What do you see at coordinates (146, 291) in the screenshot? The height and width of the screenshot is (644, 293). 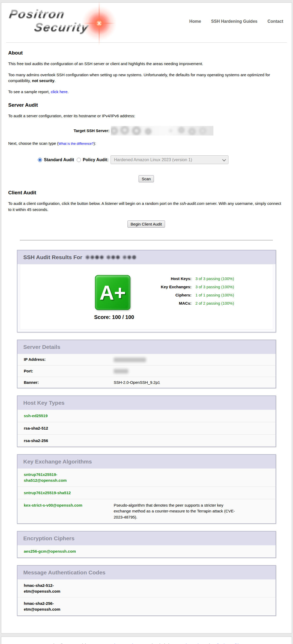 I see `ssh-audit-results-panel: SSH Audit Results For ✻❋✺✱ ✼❃✽ ❊✾❁ A+ Sc…` at bounding box center [146, 291].